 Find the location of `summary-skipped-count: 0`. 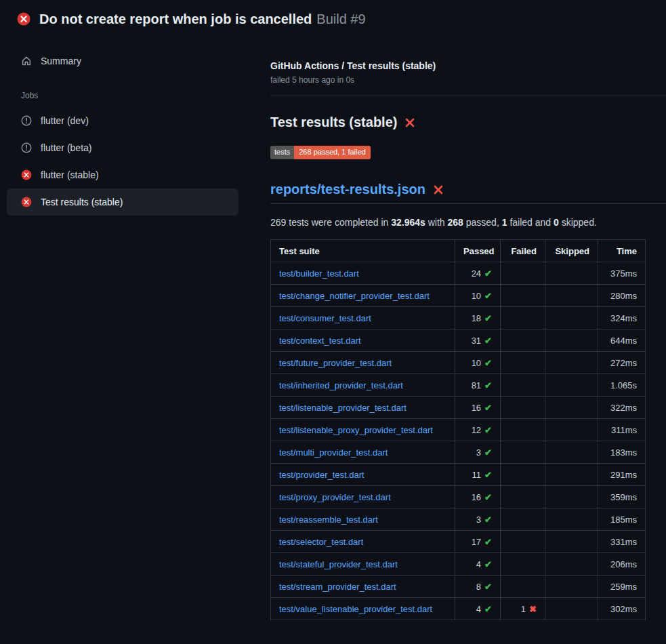

summary-skipped-count: 0 is located at coordinates (556, 222).